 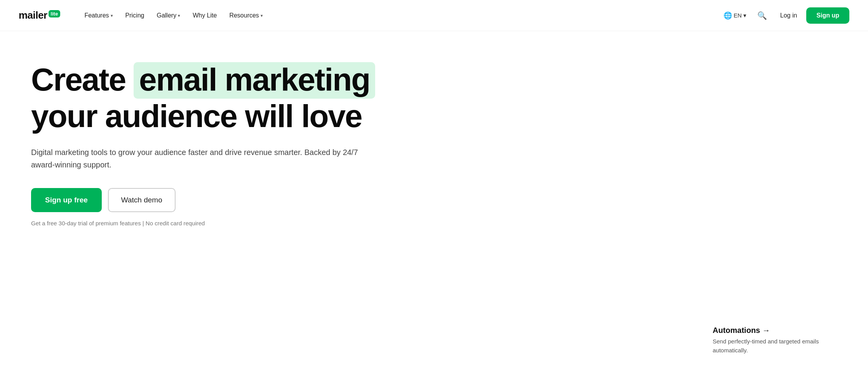 I want to click on globe-icon: 🌐, so click(x=728, y=16).